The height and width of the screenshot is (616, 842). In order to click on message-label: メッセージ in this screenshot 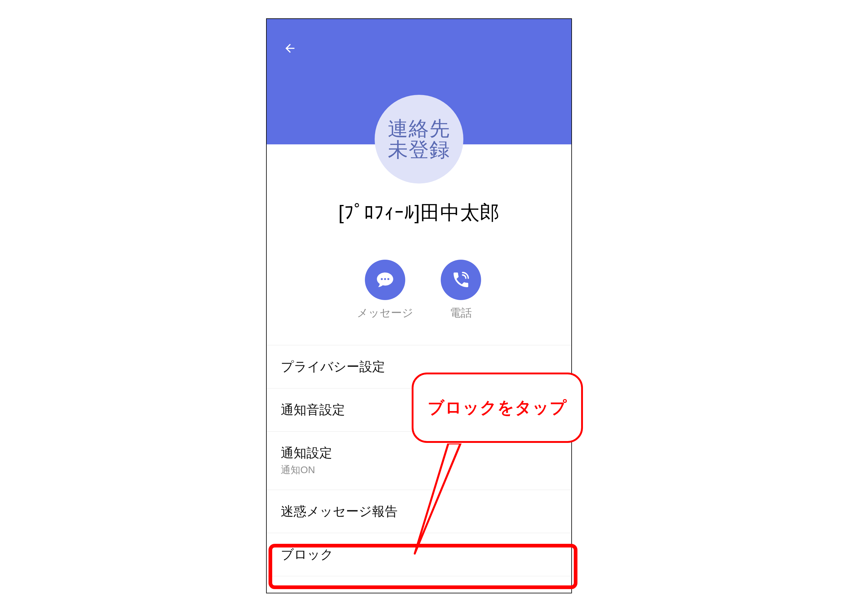, I will do `click(385, 313)`.